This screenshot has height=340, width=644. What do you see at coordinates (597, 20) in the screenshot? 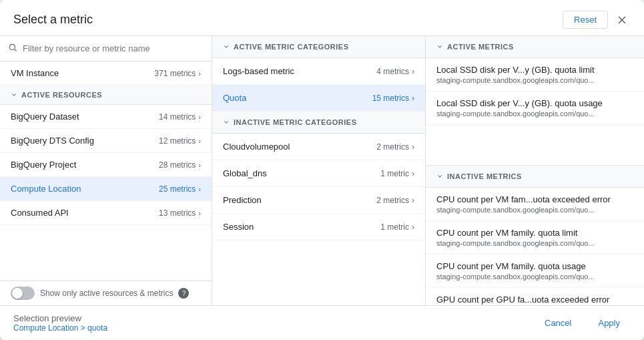
I see `header-actions: Reset` at bounding box center [597, 20].